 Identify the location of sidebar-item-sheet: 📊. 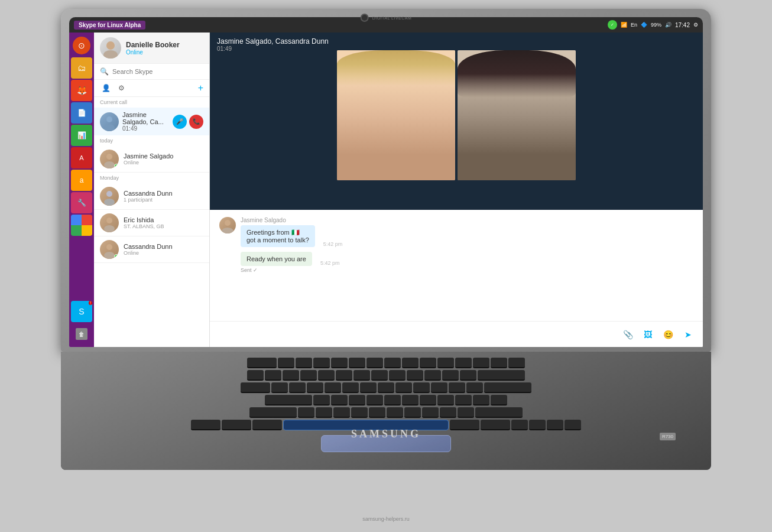
(82, 135).